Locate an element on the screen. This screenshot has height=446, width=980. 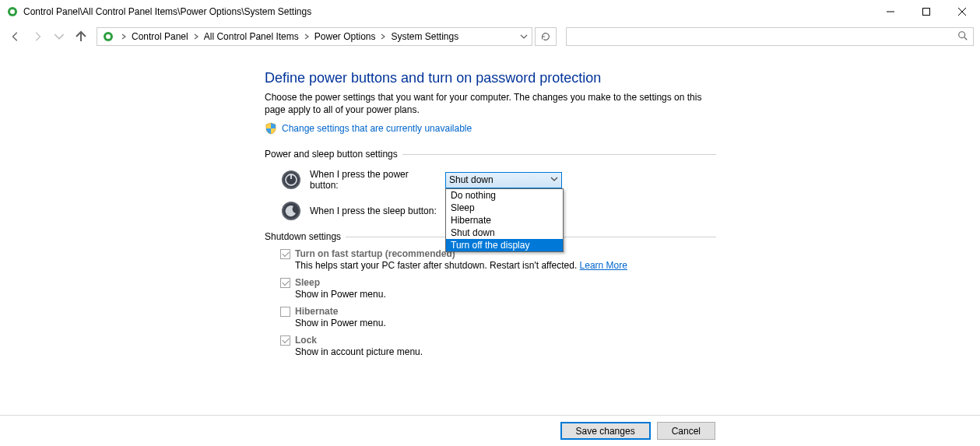
lock-checkbox is located at coordinates (285, 341).